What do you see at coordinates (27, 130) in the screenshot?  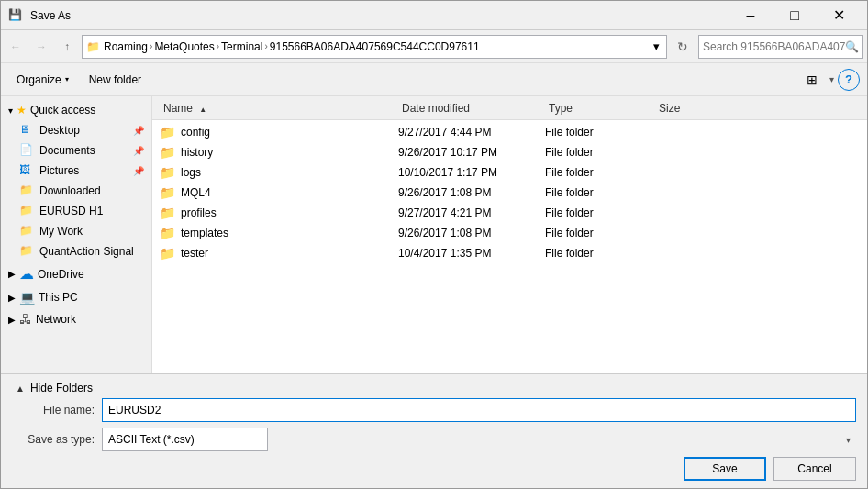 I see `desktop-icon: 🖥` at bounding box center [27, 130].